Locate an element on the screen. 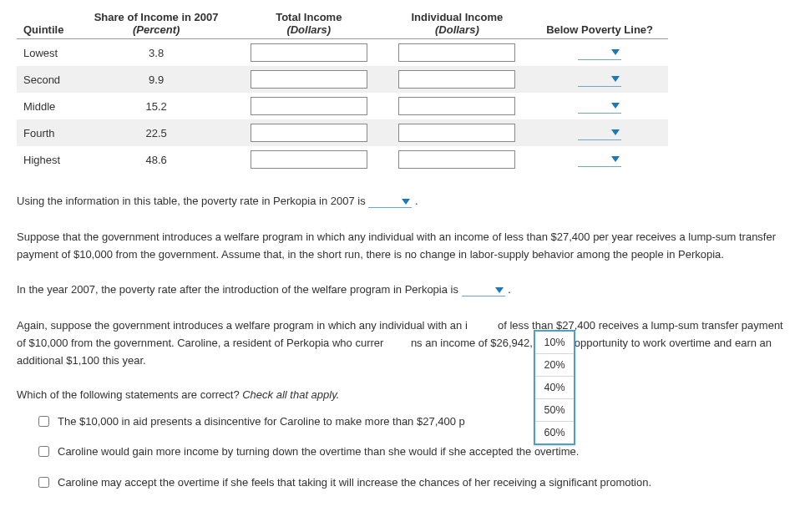 The height and width of the screenshot is (532, 805). check-question: Which of the following statements are co… is located at coordinates (402, 394).